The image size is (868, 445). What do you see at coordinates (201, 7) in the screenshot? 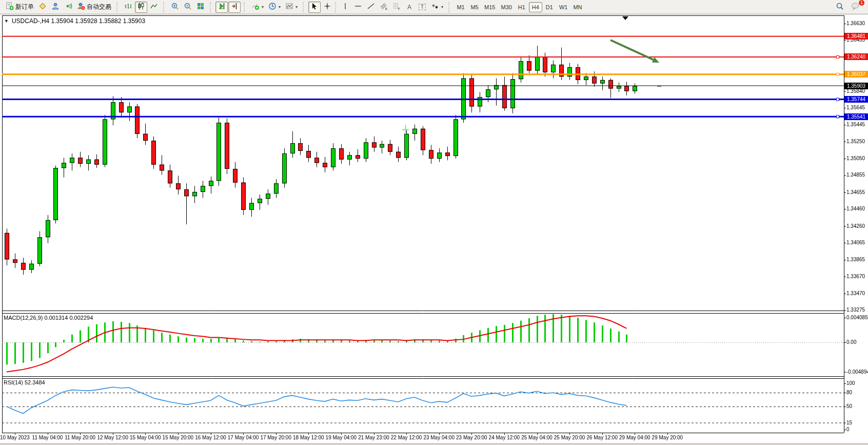
I see `tile-windows-button` at bounding box center [201, 7].